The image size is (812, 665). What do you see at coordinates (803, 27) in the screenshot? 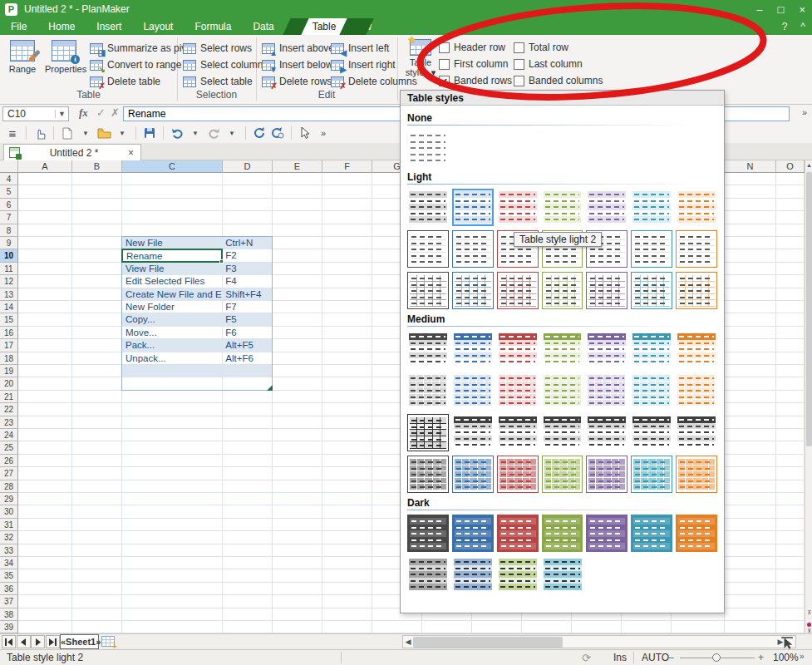
I see `collapse-ribbon-button: ^` at bounding box center [803, 27].